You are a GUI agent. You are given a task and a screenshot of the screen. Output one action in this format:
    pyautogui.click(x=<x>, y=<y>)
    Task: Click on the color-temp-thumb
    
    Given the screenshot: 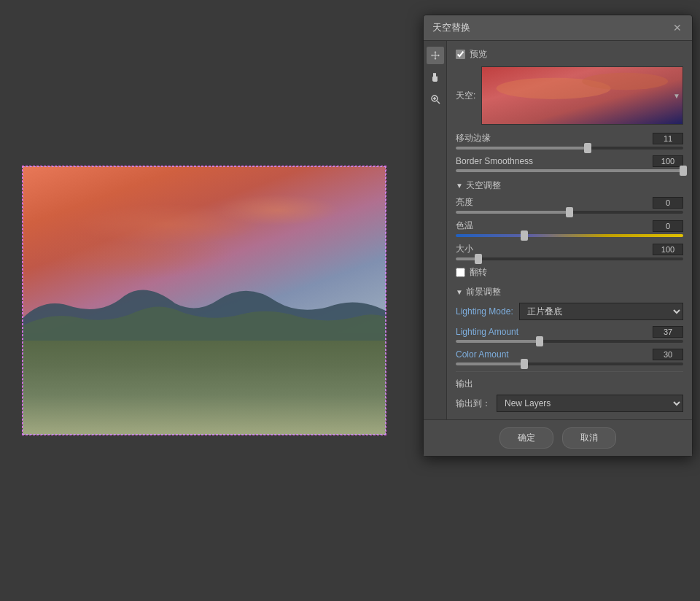 What is the action you would take?
    pyautogui.click(x=524, y=236)
    